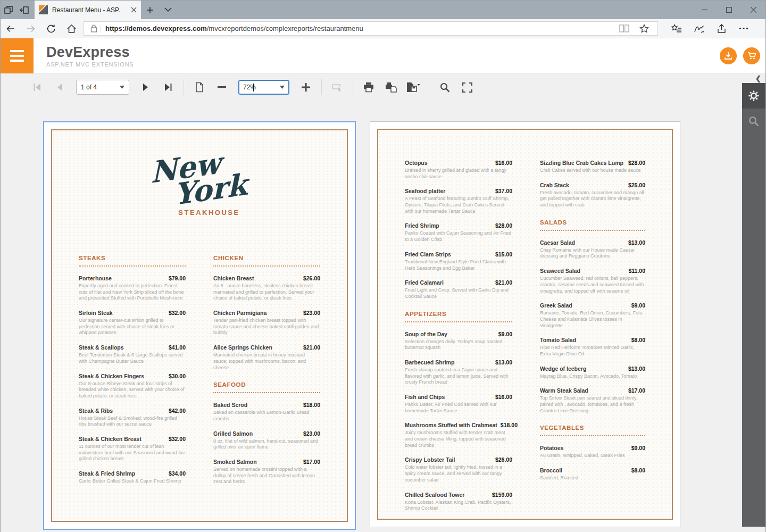  What do you see at coordinates (425, 191) in the screenshot?
I see `menu-item-name: Seafood platter` at bounding box center [425, 191].